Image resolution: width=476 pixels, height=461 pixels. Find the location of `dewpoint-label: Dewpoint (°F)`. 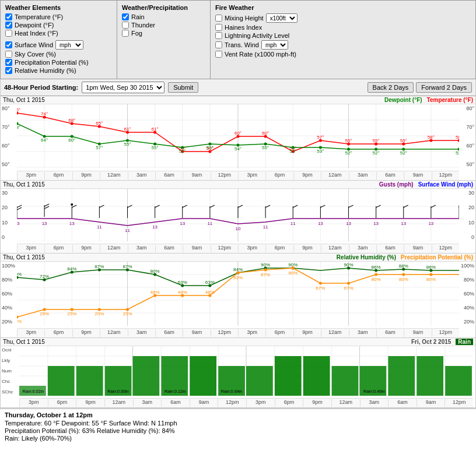

dewpoint-label: Dewpoint (°F) is located at coordinates (34, 25).